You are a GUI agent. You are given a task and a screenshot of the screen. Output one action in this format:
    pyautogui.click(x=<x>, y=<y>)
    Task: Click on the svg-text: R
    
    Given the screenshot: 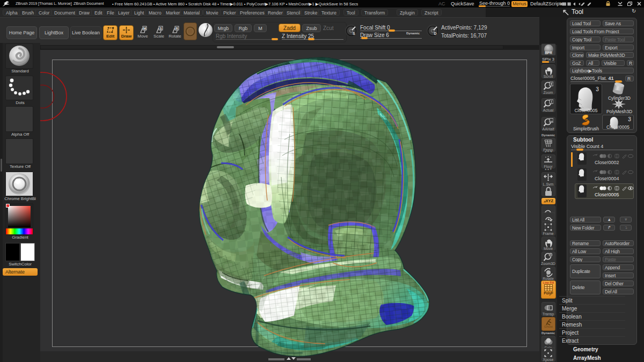 What is the action you would take?
    pyautogui.click(x=177, y=28)
    